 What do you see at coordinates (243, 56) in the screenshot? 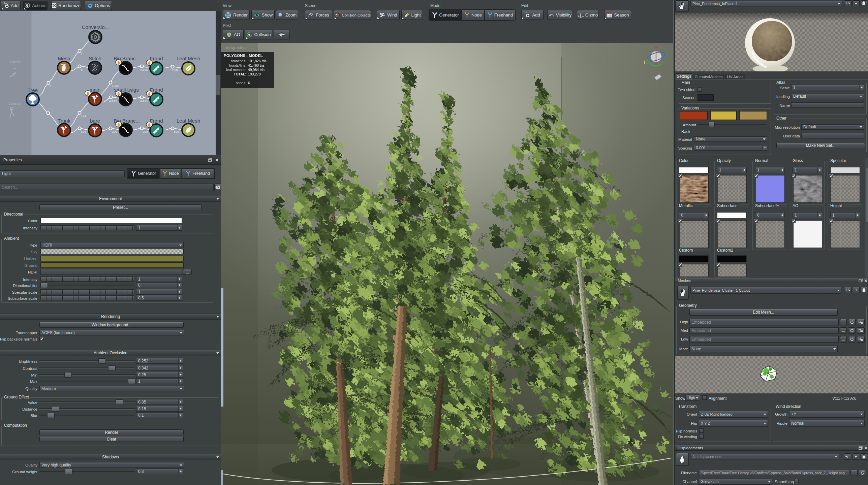
I see `svg-text: POLYGONS - MODEL` at bounding box center [243, 56].